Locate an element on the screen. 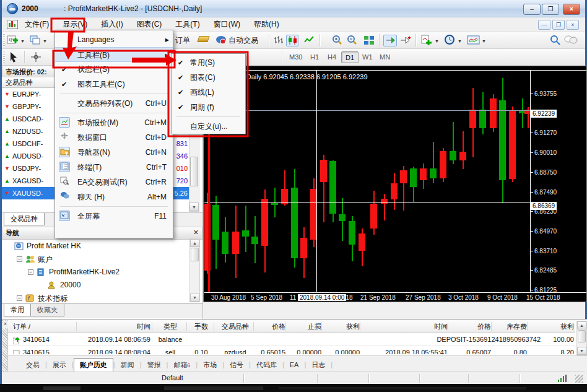 This screenshot has height=392, width=587. period-button-M30: M30 is located at coordinates (296, 57).